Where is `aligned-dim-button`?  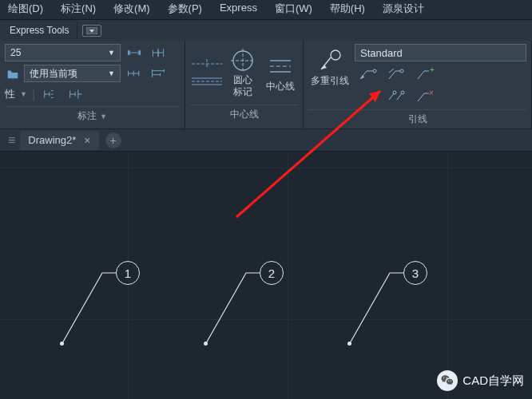 aligned-dim-button is located at coordinates (158, 53).